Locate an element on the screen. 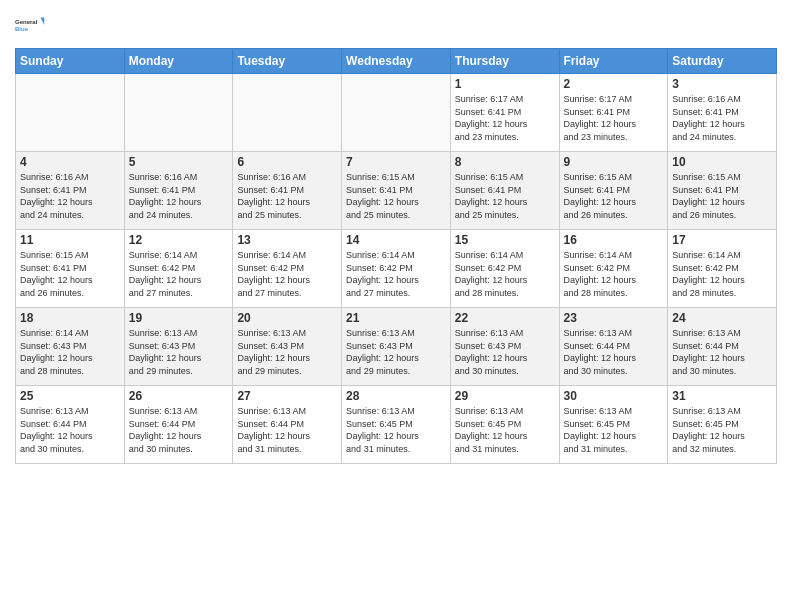 The width and height of the screenshot is (792, 612). weekday-header-sunday: Sunday is located at coordinates (70, 62).